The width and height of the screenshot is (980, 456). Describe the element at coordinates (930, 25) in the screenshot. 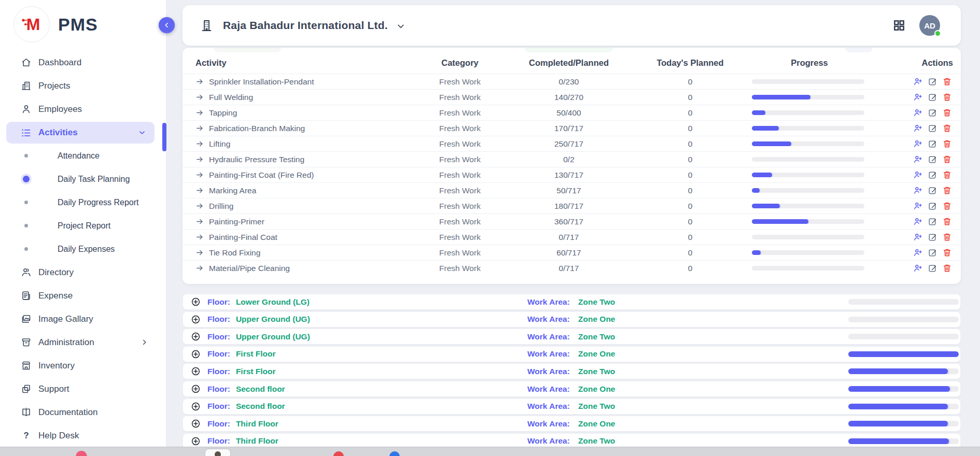

I see `user-avatar: AD` at that location.